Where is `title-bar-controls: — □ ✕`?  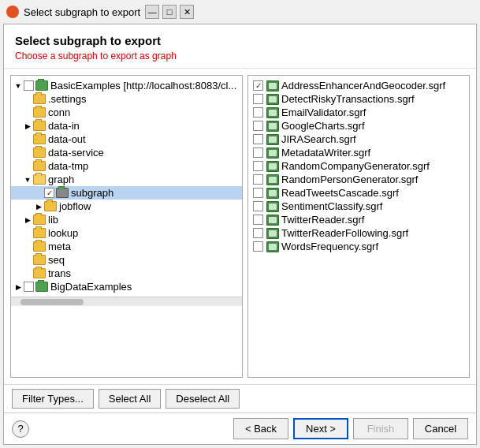 title-bar-controls: — □ ✕ is located at coordinates (169, 12).